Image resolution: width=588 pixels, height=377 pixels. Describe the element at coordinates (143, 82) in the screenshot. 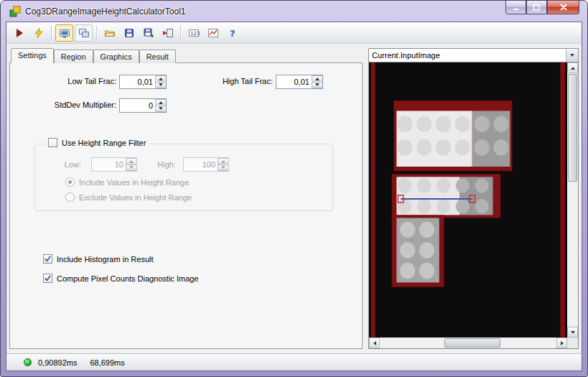

I see `low-tail-frac-spinner` at that location.